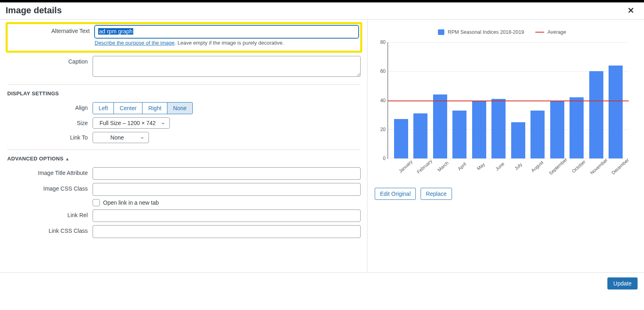 The width and height of the screenshot is (644, 310). I want to click on dialog-header: Image details ✕, so click(322, 11).